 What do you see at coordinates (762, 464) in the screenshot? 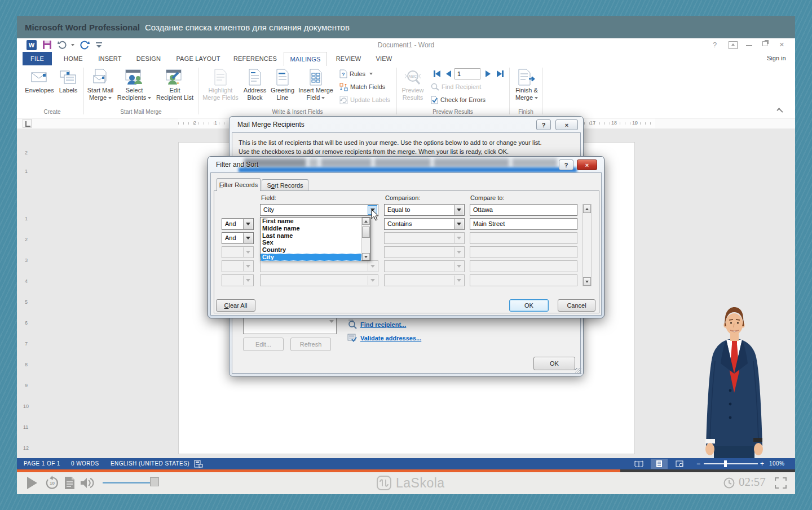
I see `zoom-in-button: +` at bounding box center [762, 464].